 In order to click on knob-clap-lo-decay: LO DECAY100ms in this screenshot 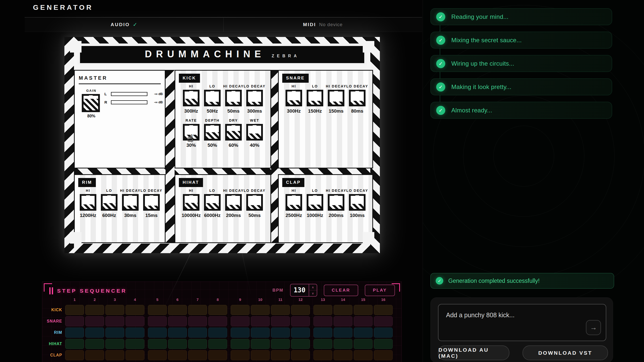, I will do `click(357, 203)`.